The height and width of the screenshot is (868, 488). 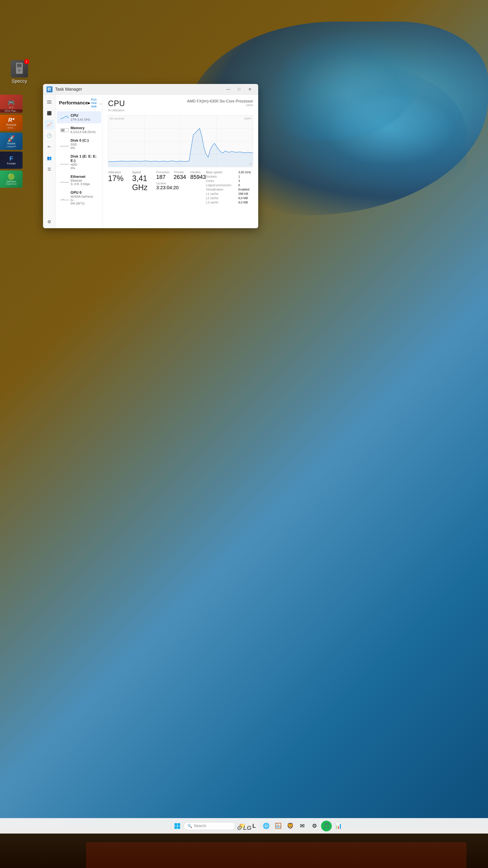 What do you see at coordinates (151, 161) in the screenshot?
I see `task-manager-body: ⬛ 📈 🕐 ✏ 👥 ☰ ⚙ Performance ▶ Run new task…` at bounding box center [151, 161].